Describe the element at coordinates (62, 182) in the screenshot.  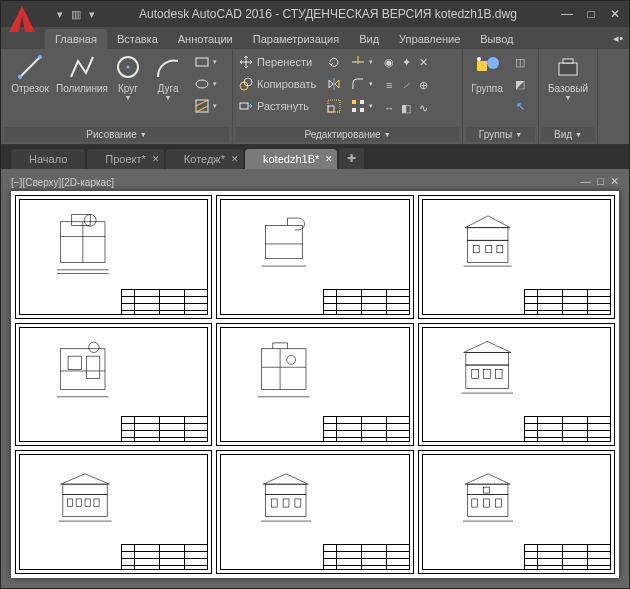
I see `viewport-label: [−][Сверху][2D-каркас]` at that location.